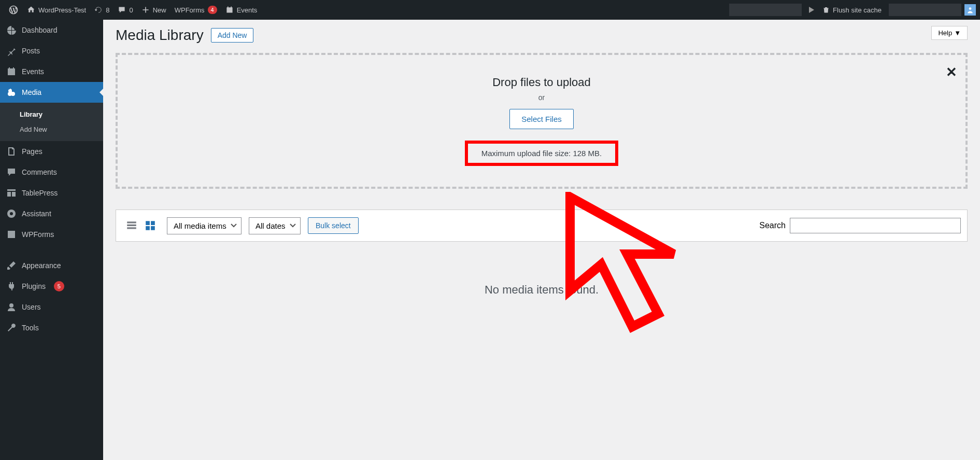  I want to click on flush-label: Flush site cache, so click(857, 10).